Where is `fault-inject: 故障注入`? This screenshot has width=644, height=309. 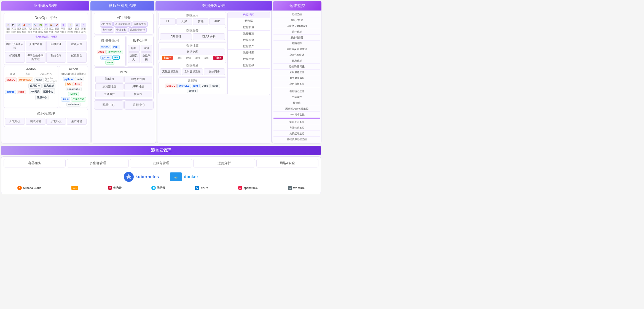
fault-inject: 故障注入 is located at coordinates (134, 58).